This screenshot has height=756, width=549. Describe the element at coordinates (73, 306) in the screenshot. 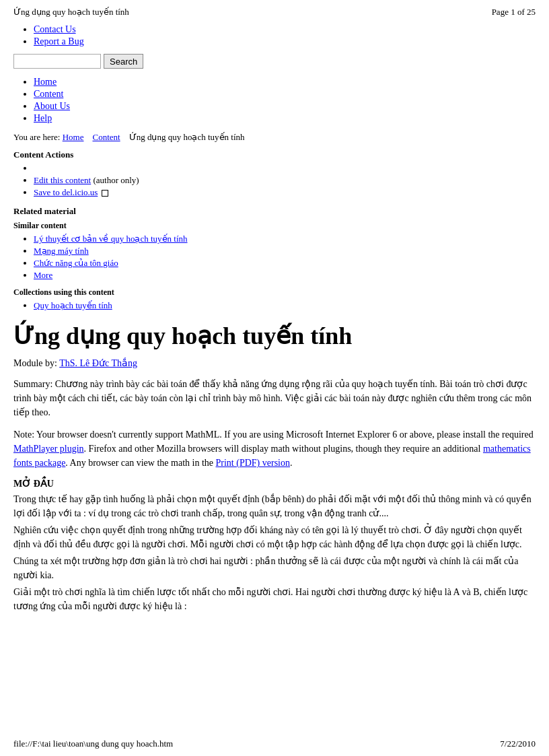

I see `collection-link-0: Quy hoạch tuyến tính` at that location.